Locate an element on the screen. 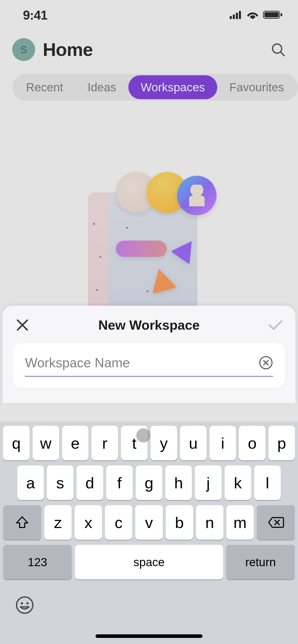  battery-icon is located at coordinates (273, 15).